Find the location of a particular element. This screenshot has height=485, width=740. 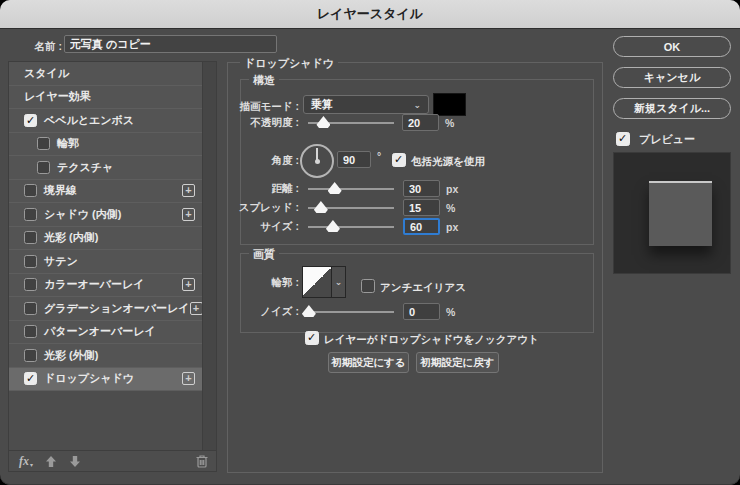

cancel-button: キャンセル is located at coordinates (672, 78).